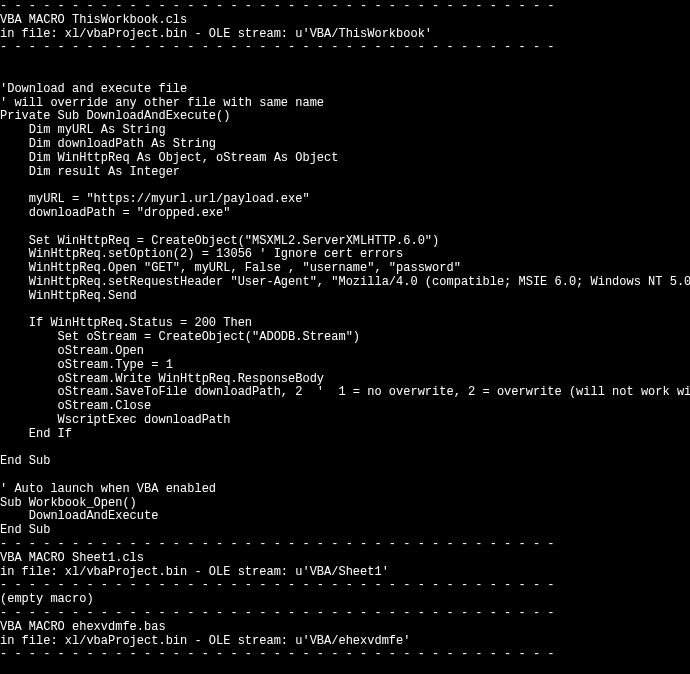 The width and height of the screenshot is (690, 674). What do you see at coordinates (345, 283) in the screenshot?
I see `code-line: WinHttpReq.setRequestHeader "User-Agent"…` at bounding box center [345, 283].